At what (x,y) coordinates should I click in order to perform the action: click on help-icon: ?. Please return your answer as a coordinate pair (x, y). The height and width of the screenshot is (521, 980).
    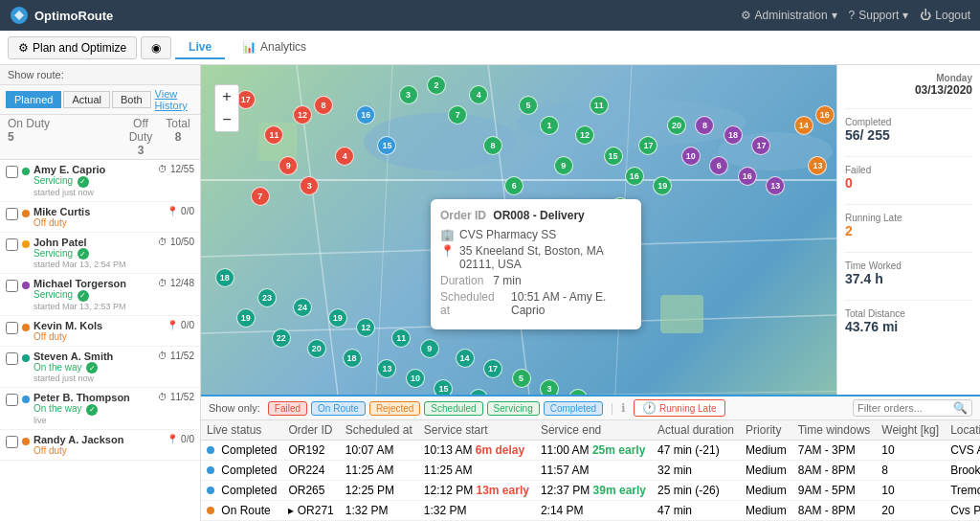
    Looking at the image, I should click on (852, 15).